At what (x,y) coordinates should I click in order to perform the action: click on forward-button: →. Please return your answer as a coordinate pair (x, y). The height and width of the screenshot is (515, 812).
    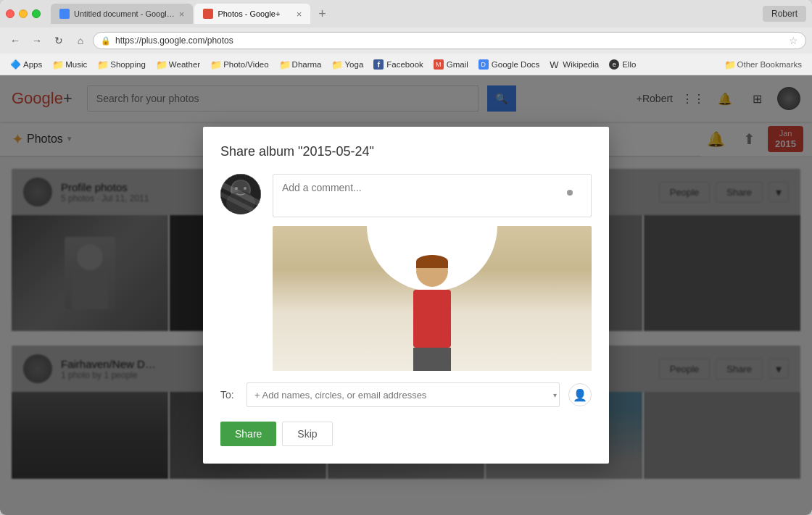
    Looking at the image, I should click on (37, 41).